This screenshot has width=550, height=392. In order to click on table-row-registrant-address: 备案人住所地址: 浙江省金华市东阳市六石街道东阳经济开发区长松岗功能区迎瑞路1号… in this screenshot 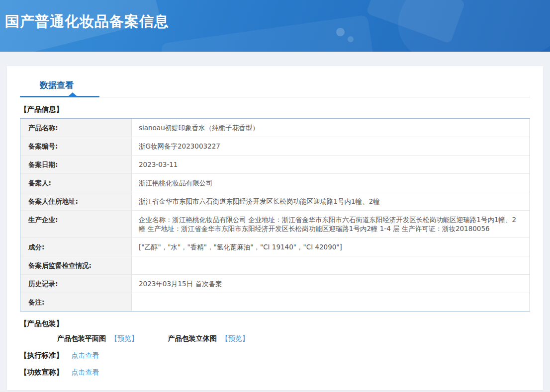, I will do `click(275, 202)`.